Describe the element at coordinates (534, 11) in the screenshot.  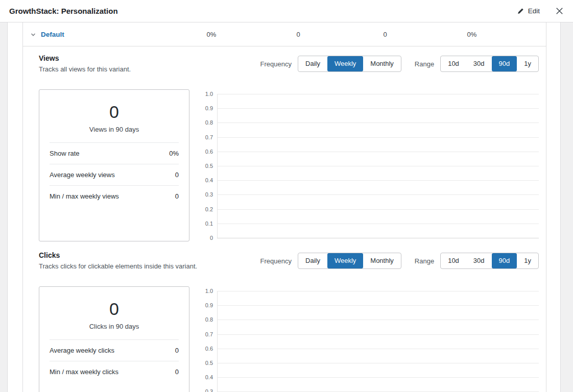
I see `edit-button-label: Edit` at that location.